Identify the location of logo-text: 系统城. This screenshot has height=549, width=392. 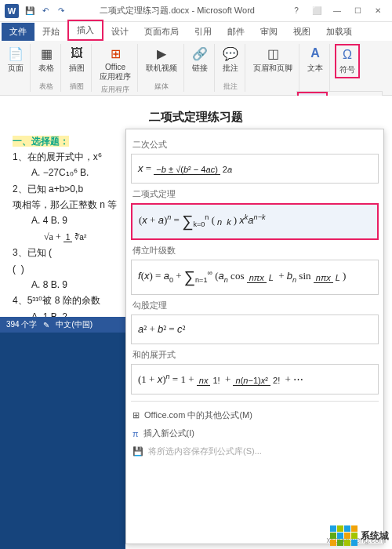
(375, 536).